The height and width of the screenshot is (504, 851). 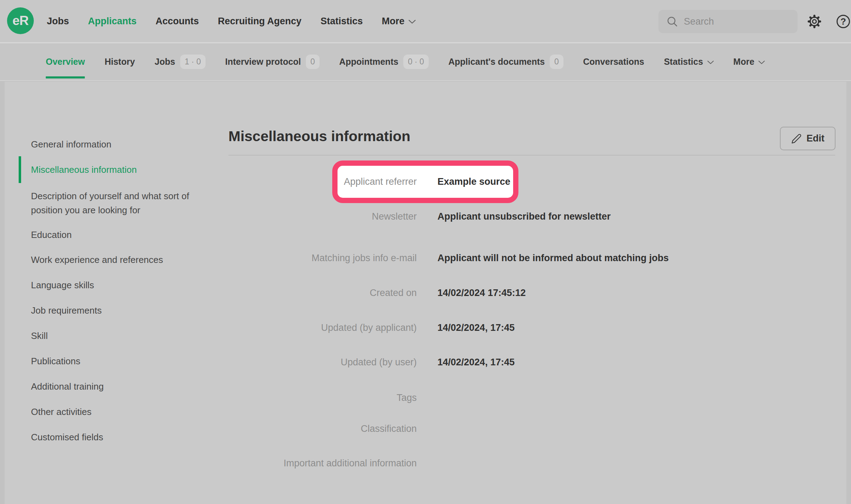 I want to click on nav-item-more: More, so click(x=399, y=21).